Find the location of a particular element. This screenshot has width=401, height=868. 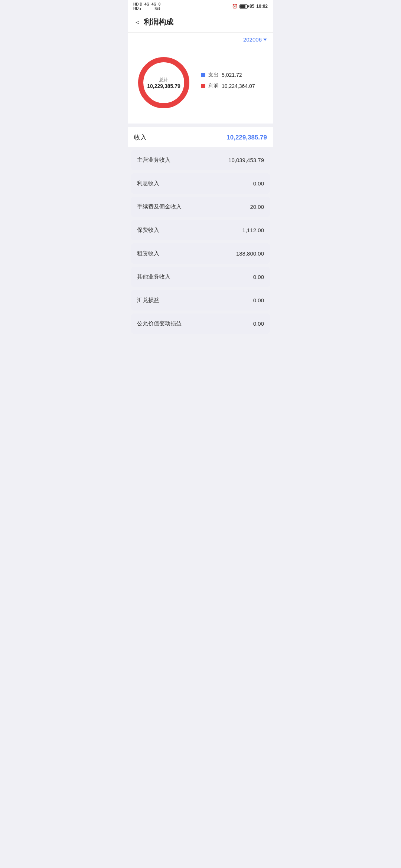

item-value: 20.00 is located at coordinates (257, 207).